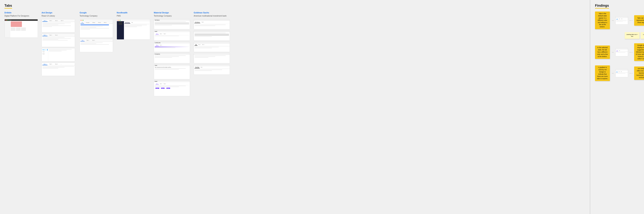 This screenshot has height=214, width=644. Describe the element at coordinates (134, 26) in the screenshot. I see `source-nordhealth: Nordhealth PMS` at that location.